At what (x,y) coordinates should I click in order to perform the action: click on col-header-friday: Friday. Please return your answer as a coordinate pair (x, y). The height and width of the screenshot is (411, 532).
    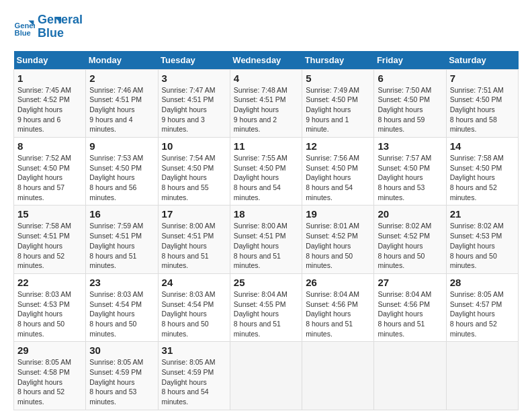
    Looking at the image, I should click on (410, 60).